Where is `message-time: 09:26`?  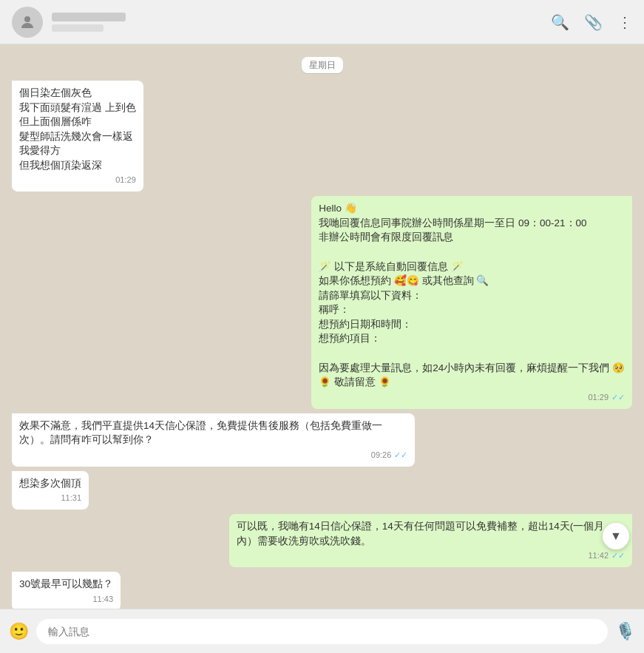 message-time: 09:26 is located at coordinates (382, 456).